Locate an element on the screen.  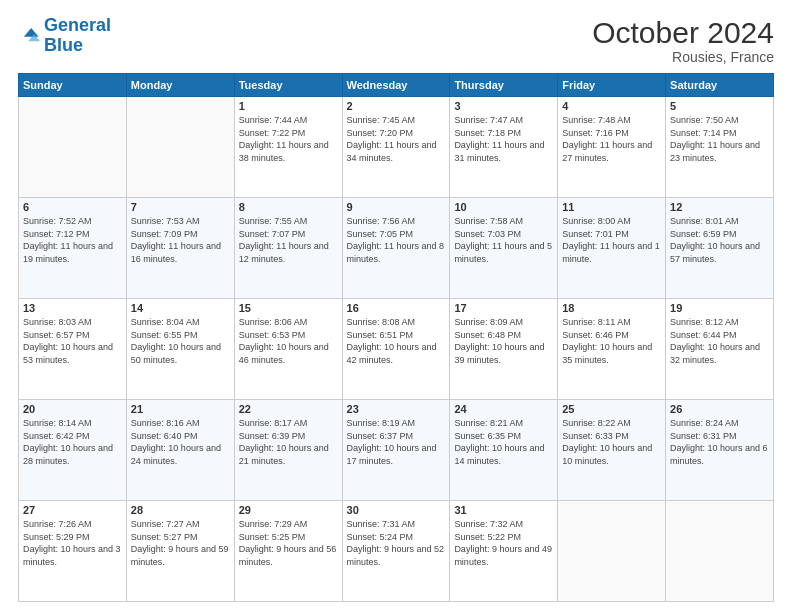
day-info: Sunrise: 7:58 AM Sunset: 7:03 PM Dayligh… is located at coordinates (504, 240).